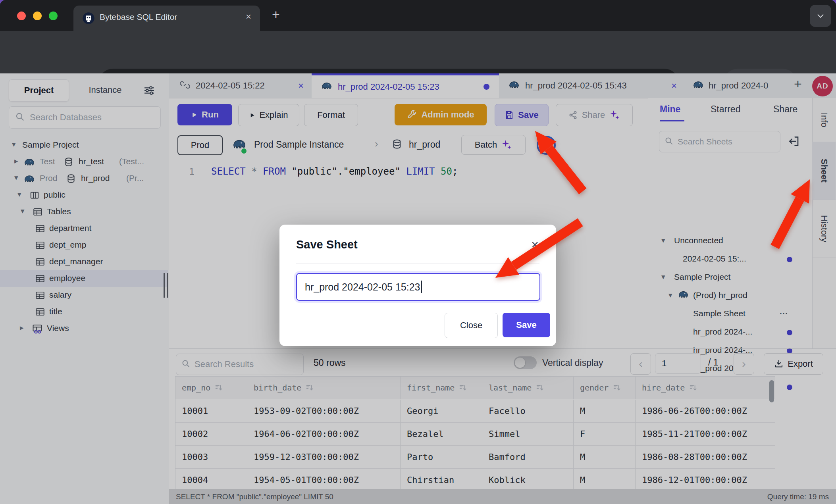  What do you see at coordinates (418, 52) in the screenshot?
I see `browser-navbar: ← → ↻ localhost:8080/sql-editor/prod-sam…` at bounding box center [418, 52].